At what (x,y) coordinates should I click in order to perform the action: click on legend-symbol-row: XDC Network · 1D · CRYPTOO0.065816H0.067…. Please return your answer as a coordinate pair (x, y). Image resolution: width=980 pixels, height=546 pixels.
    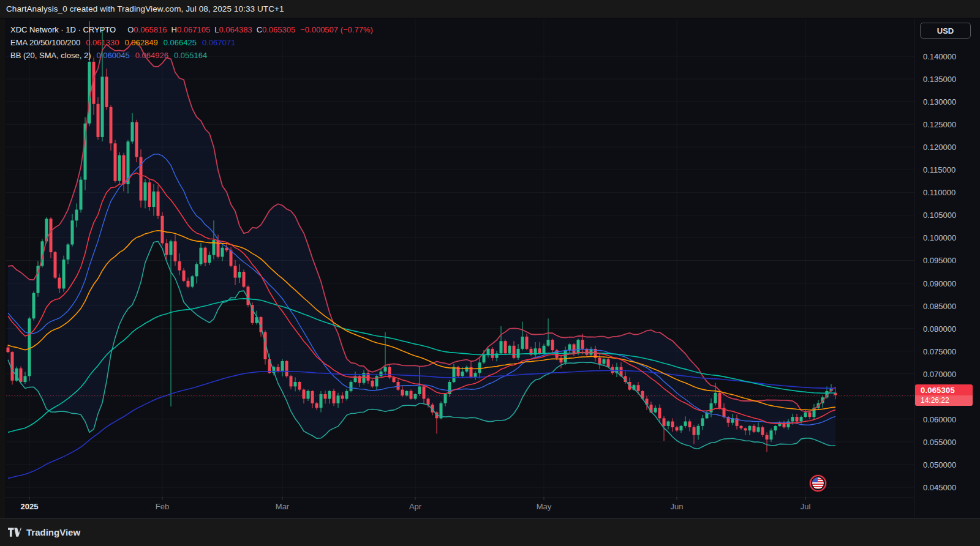
    Looking at the image, I should click on (192, 29).